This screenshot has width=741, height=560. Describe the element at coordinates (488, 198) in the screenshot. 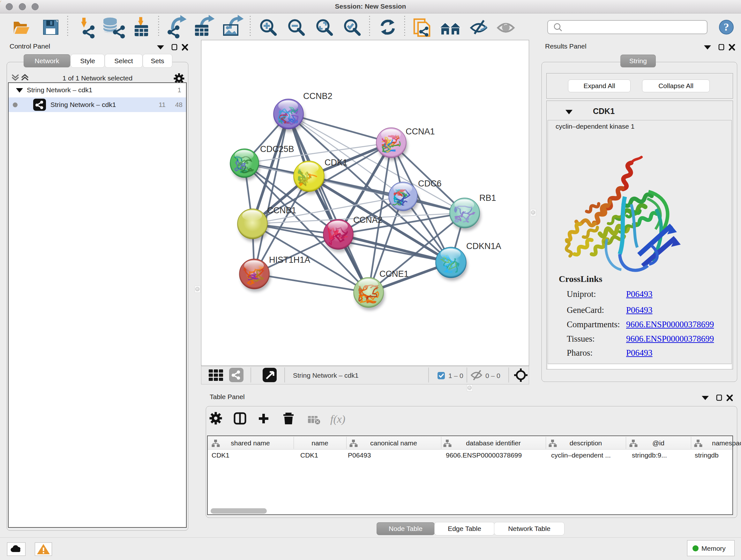

I see `svg-text: RB1` at that location.